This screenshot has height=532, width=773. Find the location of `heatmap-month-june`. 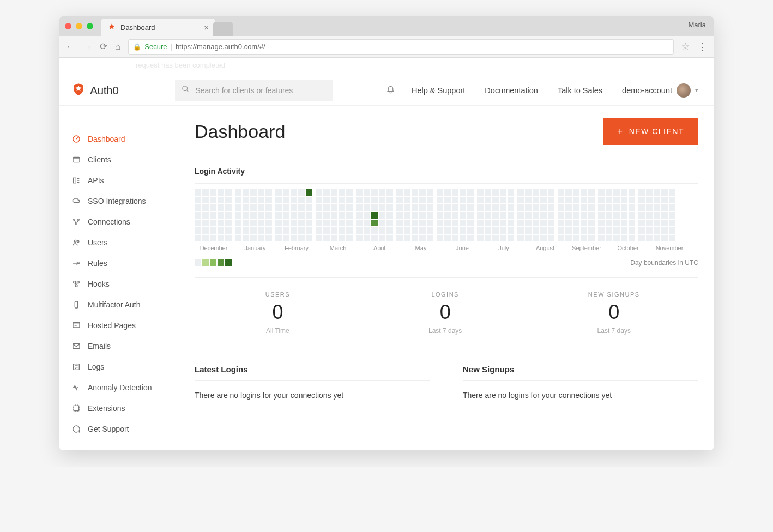

heatmap-month-june is located at coordinates (455, 215).